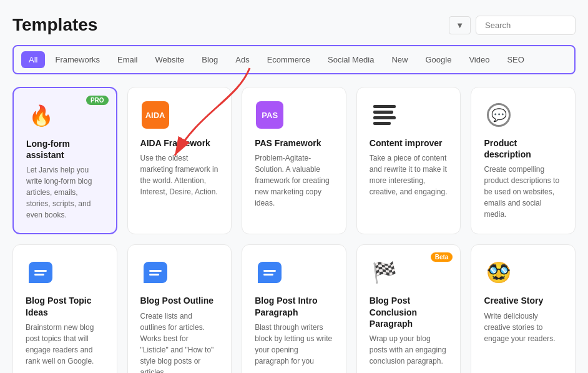 The height and width of the screenshot is (373, 588). What do you see at coordinates (442, 257) in the screenshot?
I see `badge-blog-conclusion: Beta` at bounding box center [442, 257].